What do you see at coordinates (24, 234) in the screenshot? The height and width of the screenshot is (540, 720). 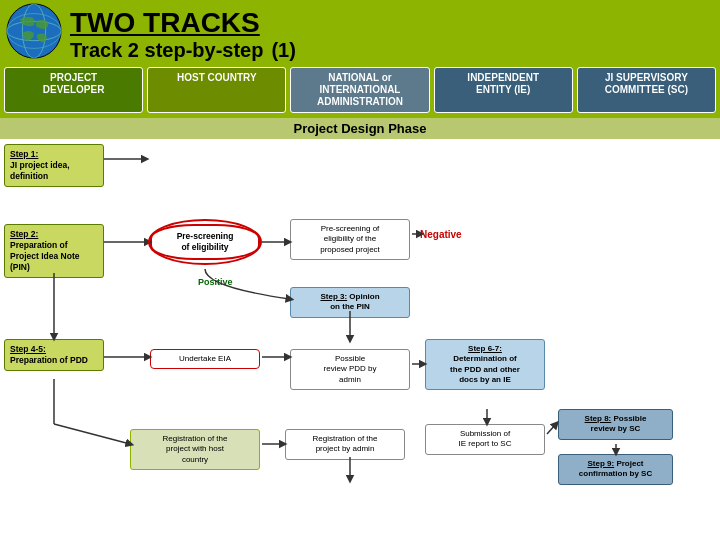 I see `step2-label: Step 2:` at bounding box center [24, 234].